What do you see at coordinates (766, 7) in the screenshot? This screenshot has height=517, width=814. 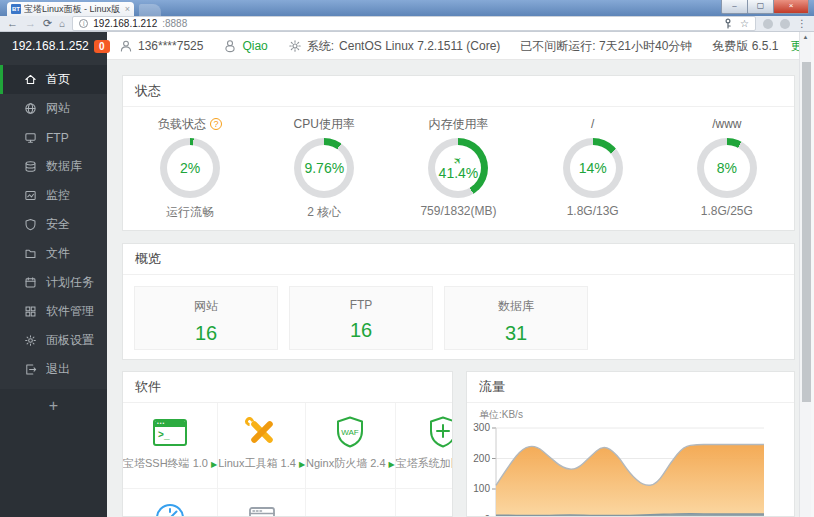 I see `window-controls: – ▢ ×` at bounding box center [766, 7].